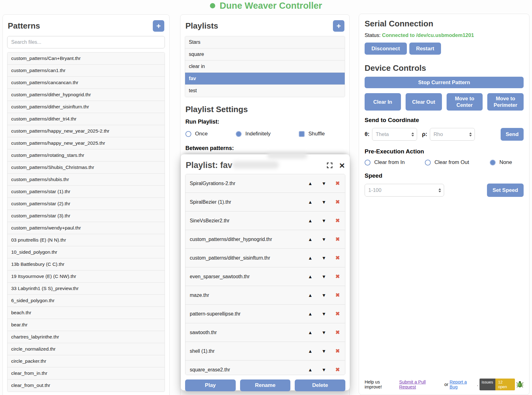 Image resolution: width=532 pixels, height=395 pixels. Describe the element at coordinates (395, 162) in the screenshot. I see `clear-from-in-option: Clear from In` at that location.